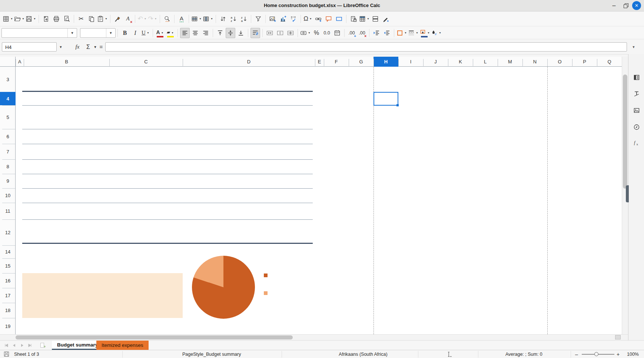 Image resolution: width=644 pixels, height=358 pixels. I want to click on align-right-button, so click(206, 33).